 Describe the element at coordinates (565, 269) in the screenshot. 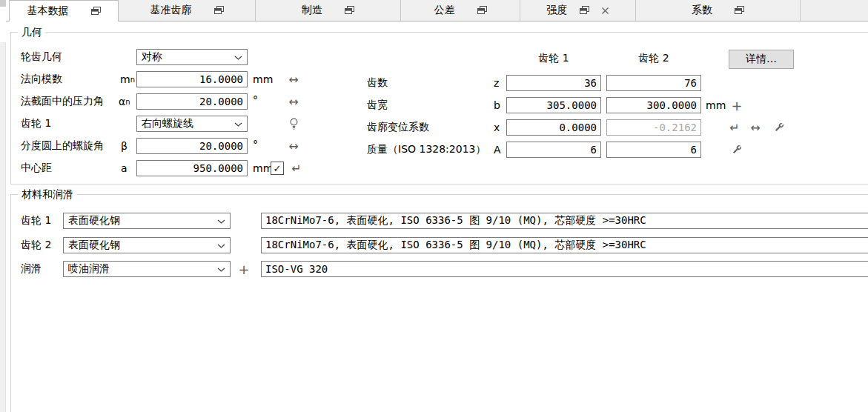

I see `lubrication-description: ISO-VG 320` at that location.